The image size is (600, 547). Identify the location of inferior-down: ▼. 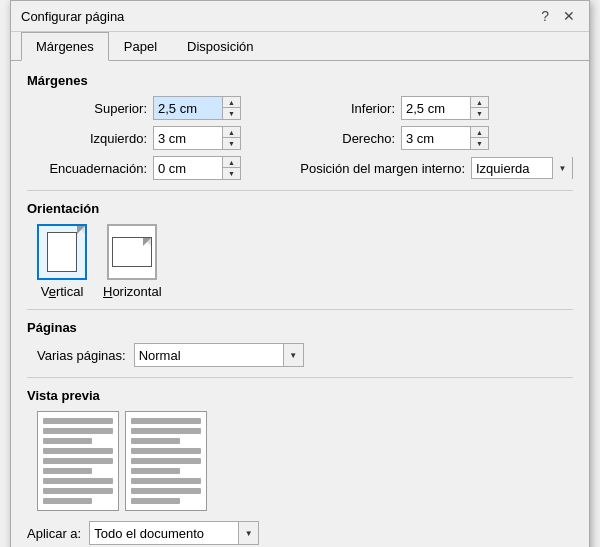
(480, 114).